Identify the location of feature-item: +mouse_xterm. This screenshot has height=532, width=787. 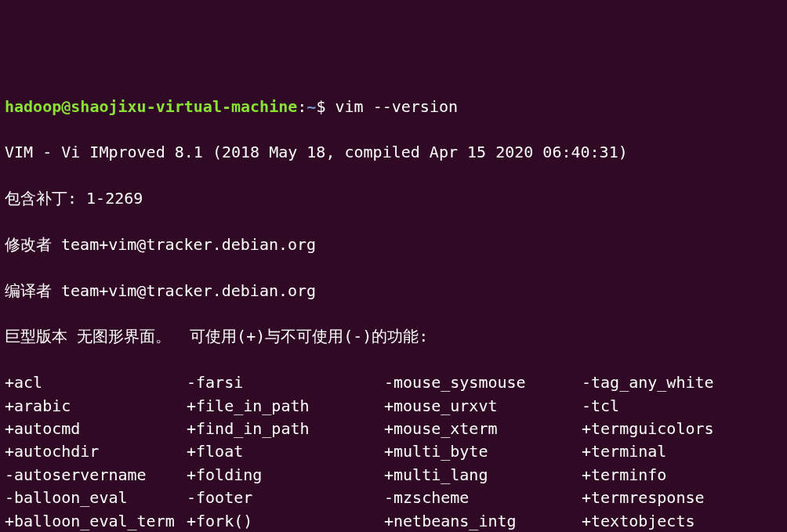
(483, 429).